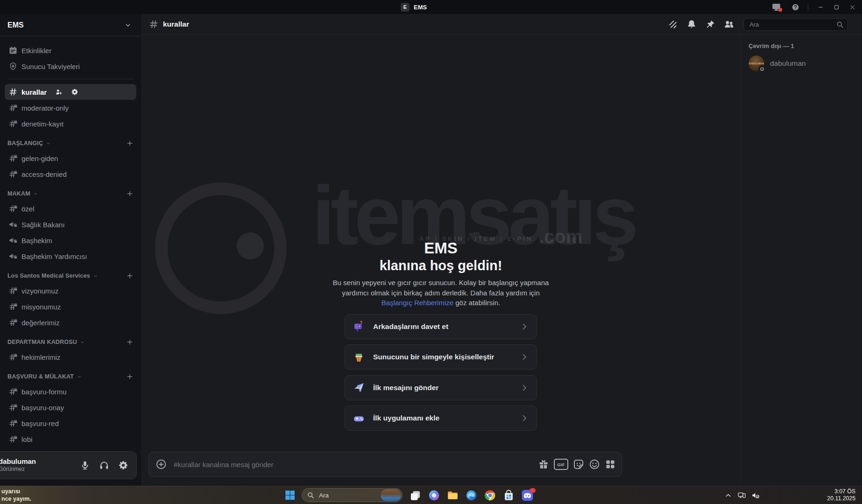 Image resolution: width=862 pixels, height=504 pixels. Describe the element at coordinates (490, 496) in the screenshot. I see `taskbar-chrome-icon` at that location.